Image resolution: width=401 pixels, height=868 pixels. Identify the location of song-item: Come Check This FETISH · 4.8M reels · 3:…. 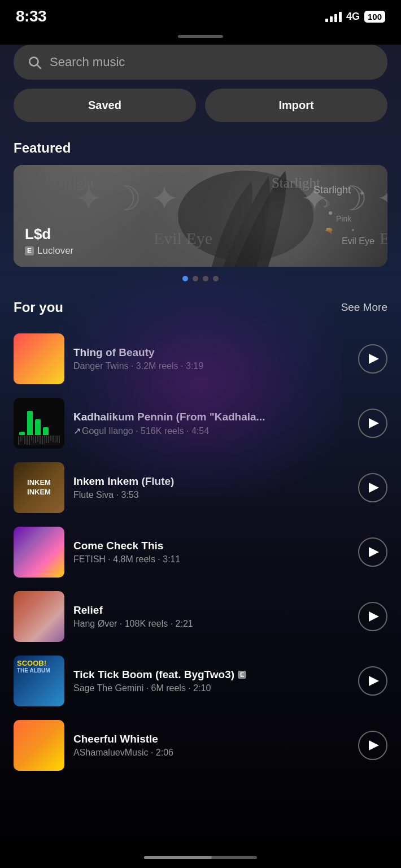
(200, 552).